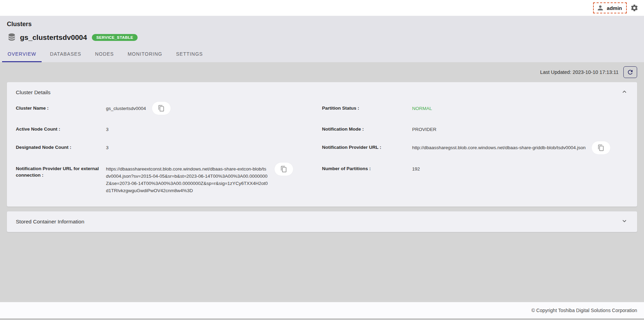 This screenshot has height=320, width=644. I want to click on tab-monitoring: MONITORING, so click(145, 54).